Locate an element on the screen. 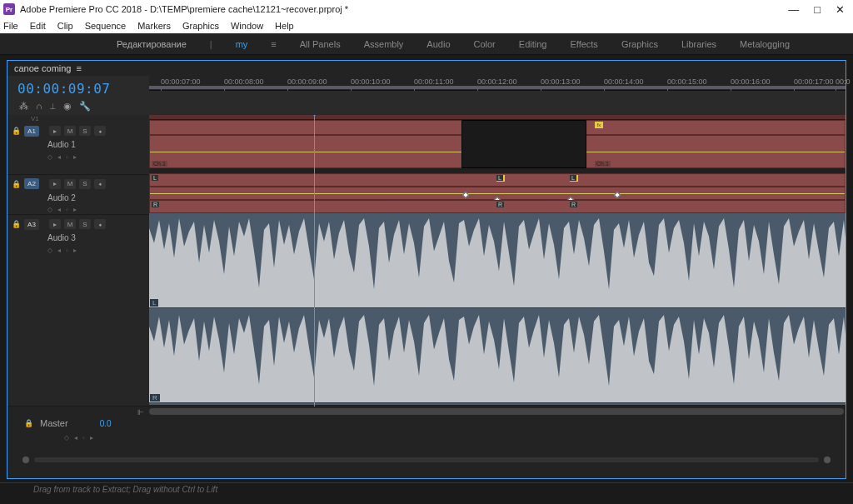  v1-header: V1 is located at coordinates (78, 118).